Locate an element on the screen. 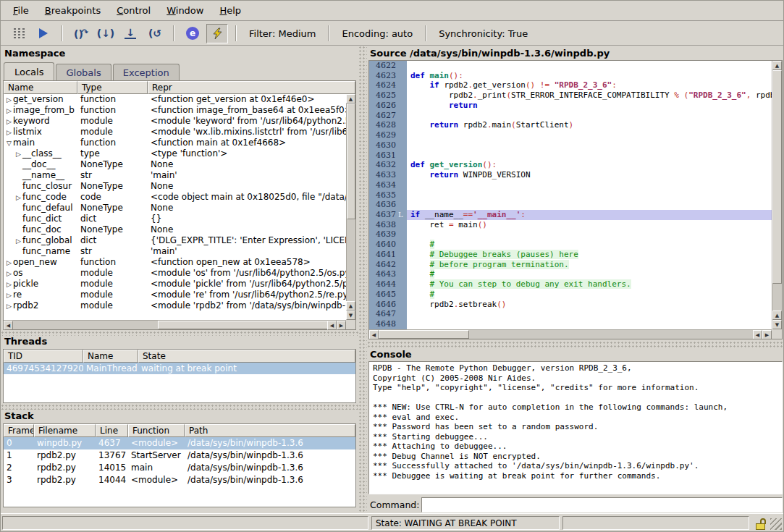  column-header-line: Line is located at coordinates (111, 431).